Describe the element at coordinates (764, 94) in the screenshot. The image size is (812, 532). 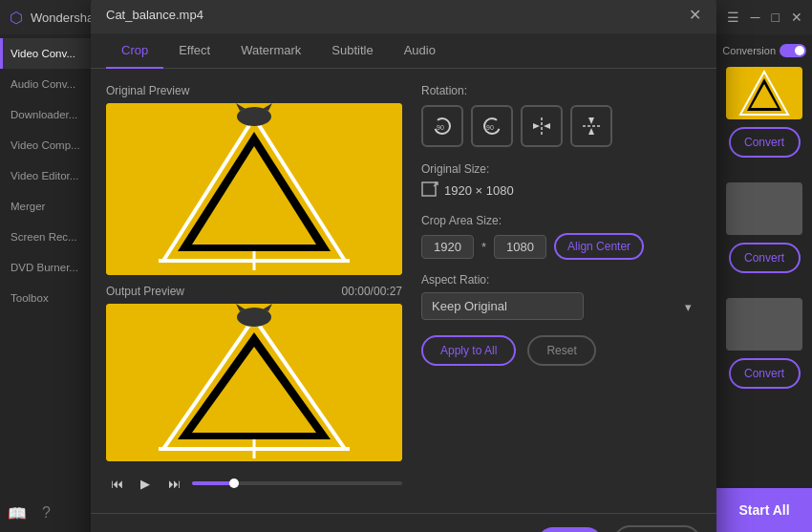
I see `thumb-1-preview` at that location.